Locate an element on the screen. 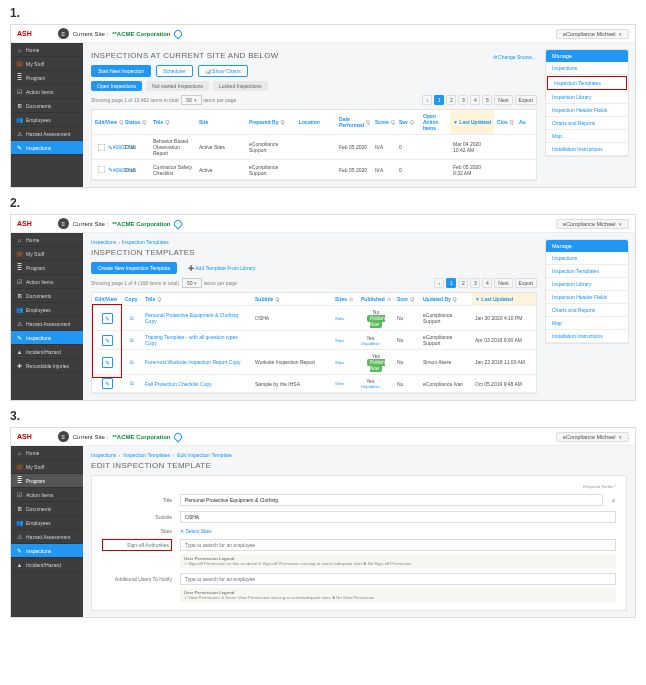 The image size is (646, 685). change-settings-link: ⚙ Change Snows… is located at coordinates (515, 57).